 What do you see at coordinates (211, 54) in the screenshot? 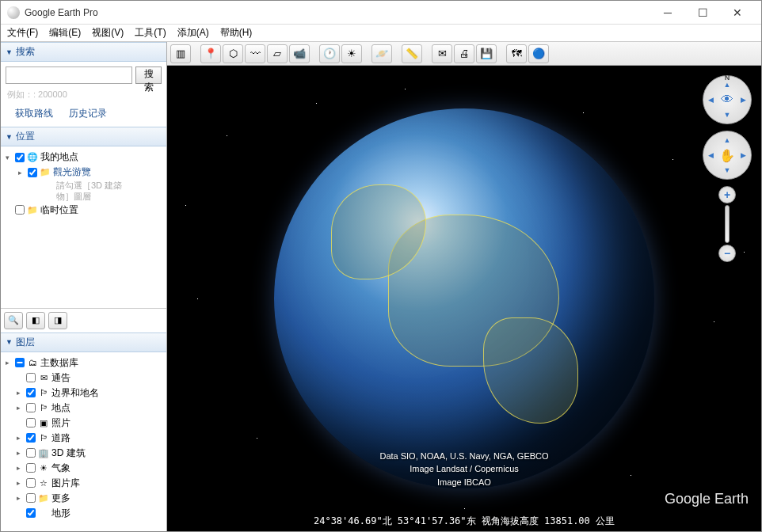
I see `placemark-button: 📍` at bounding box center [211, 54].